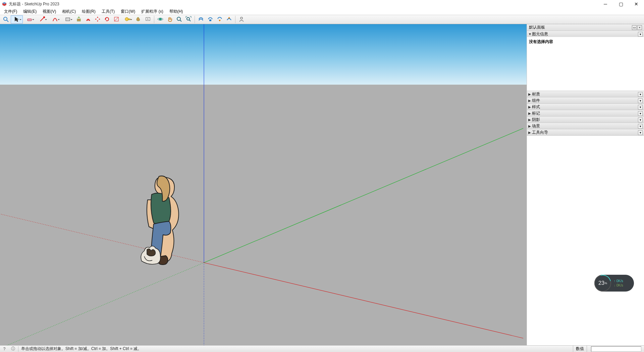  Describe the element at coordinates (580, 349) in the screenshot. I see `measurement-label: 数值` at that location.